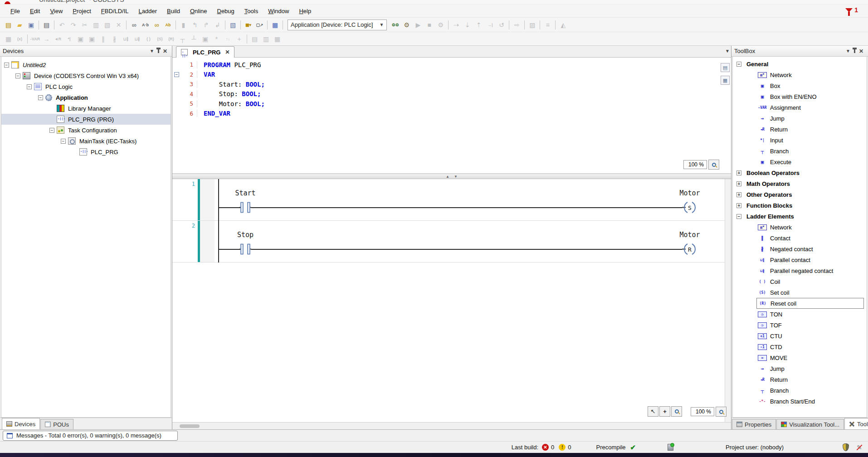  What do you see at coordinates (754, 424) in the screenshot?
I see `sidebar-tab-properties: Properties` at bounding box center [754, 424].